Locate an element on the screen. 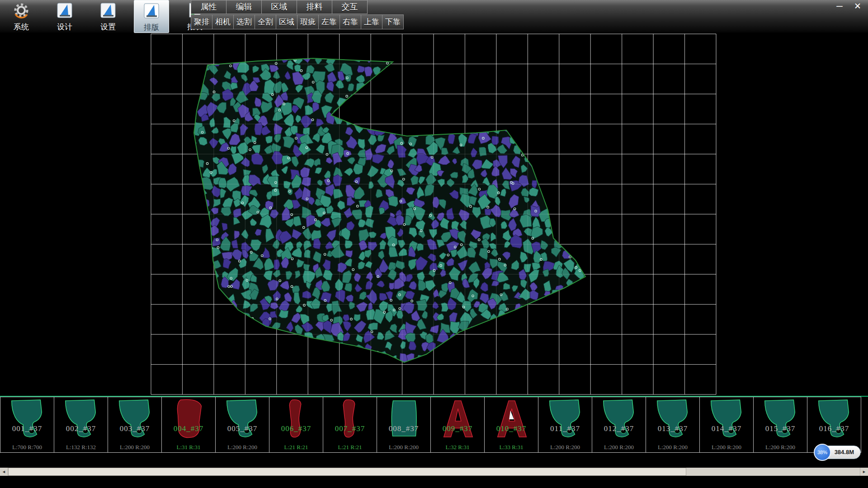  piece-lr-count: L:132 R:132 is located at coordinates (81, 447).